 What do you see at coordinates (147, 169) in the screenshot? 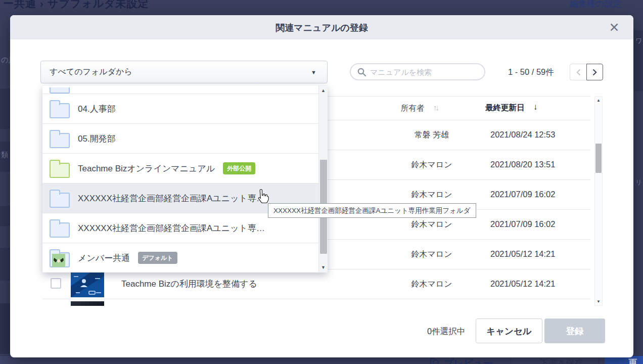
I see `folder-label: Teachme Bizオンラインマニュアル` at bounding box center [147, 169].